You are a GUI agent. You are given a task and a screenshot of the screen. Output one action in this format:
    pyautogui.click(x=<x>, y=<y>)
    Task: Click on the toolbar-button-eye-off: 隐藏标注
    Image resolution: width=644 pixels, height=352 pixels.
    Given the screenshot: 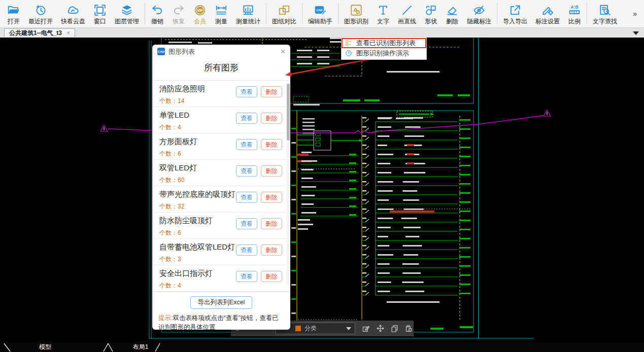 What is the action you would take?
    pyautogui.click(x=479, y=14)
    